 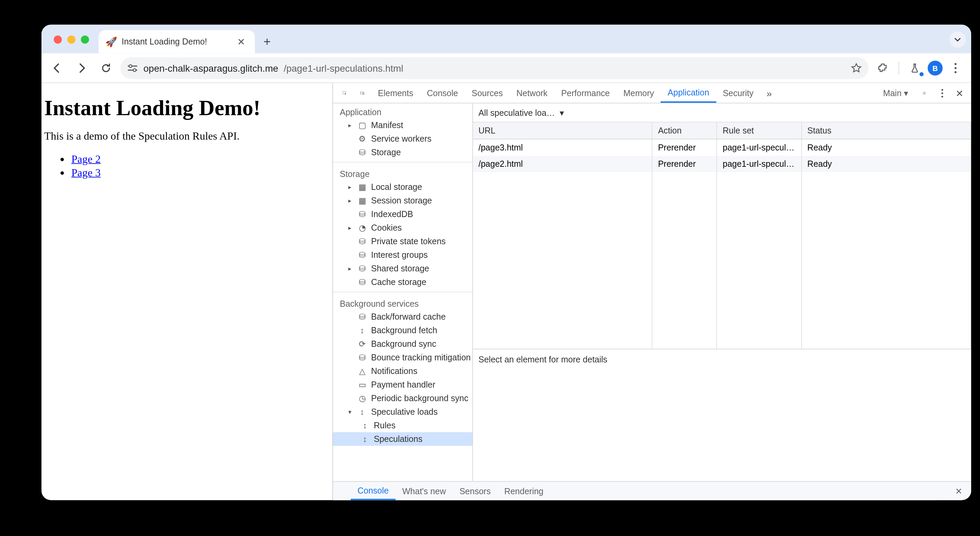 What do you see at coordinates (202, 173) in the screenshot?
I see `list-item: Page 3` at bounding box center [202, 173].